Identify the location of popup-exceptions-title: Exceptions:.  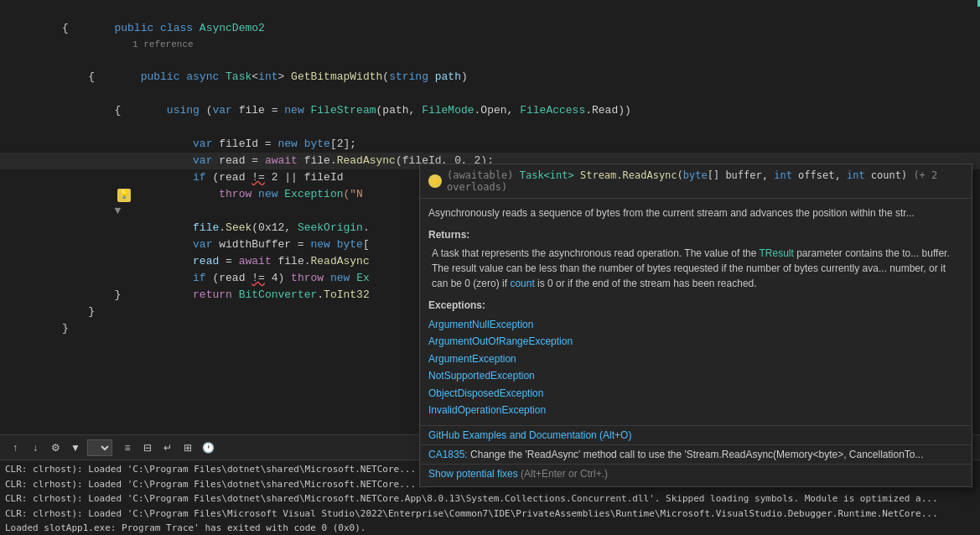
(696, 305).